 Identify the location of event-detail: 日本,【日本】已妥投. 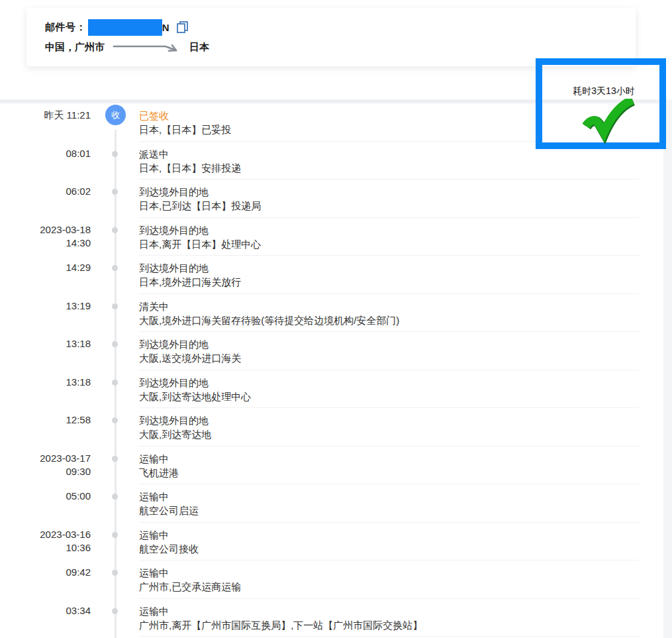
(389, 130).